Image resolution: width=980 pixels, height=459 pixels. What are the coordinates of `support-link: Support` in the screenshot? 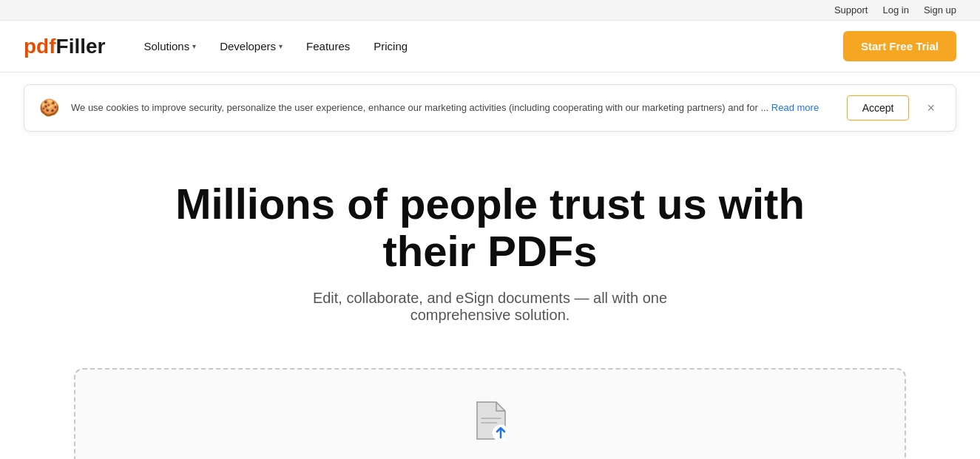 It's located at (851, 10).